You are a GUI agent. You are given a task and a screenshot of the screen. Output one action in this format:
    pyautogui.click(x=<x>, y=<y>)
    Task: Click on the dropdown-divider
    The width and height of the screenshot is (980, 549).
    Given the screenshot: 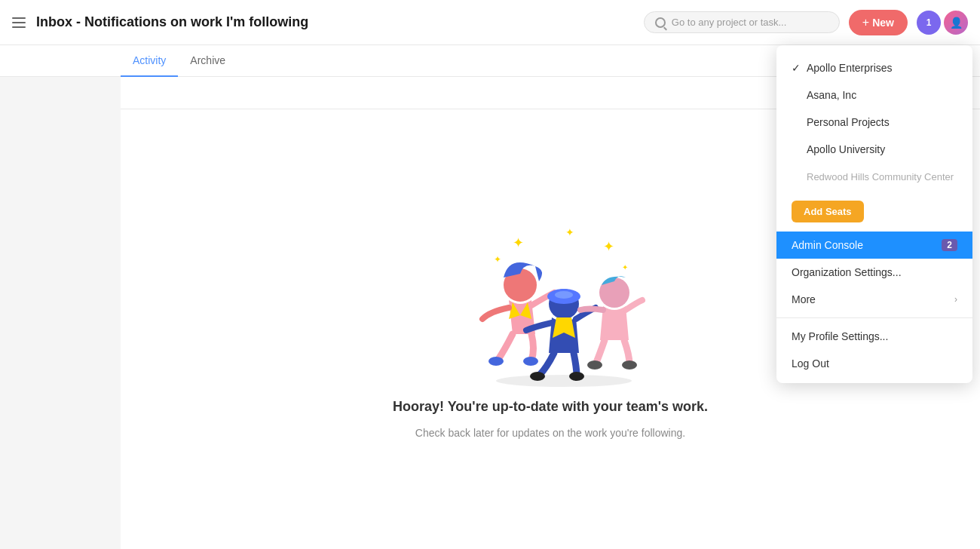 What is the action you would take?
    pyautogui.click(x=874, y=318)
    